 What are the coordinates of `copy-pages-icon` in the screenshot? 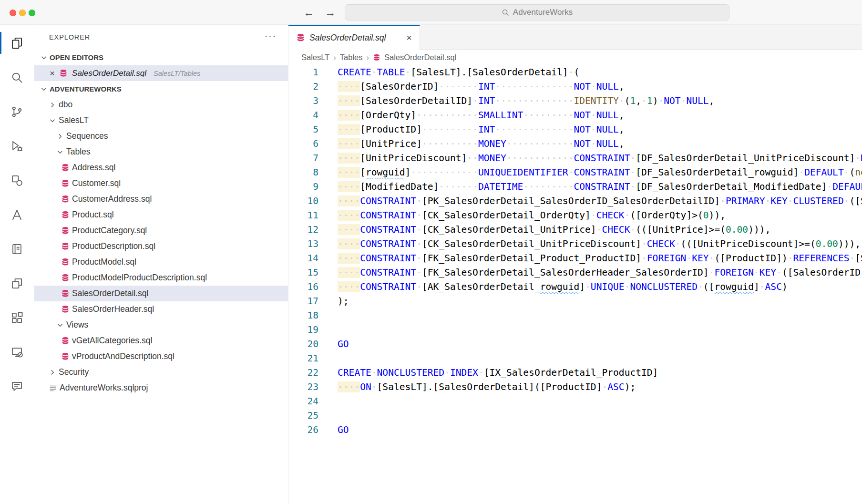 It's located at (17, 283).